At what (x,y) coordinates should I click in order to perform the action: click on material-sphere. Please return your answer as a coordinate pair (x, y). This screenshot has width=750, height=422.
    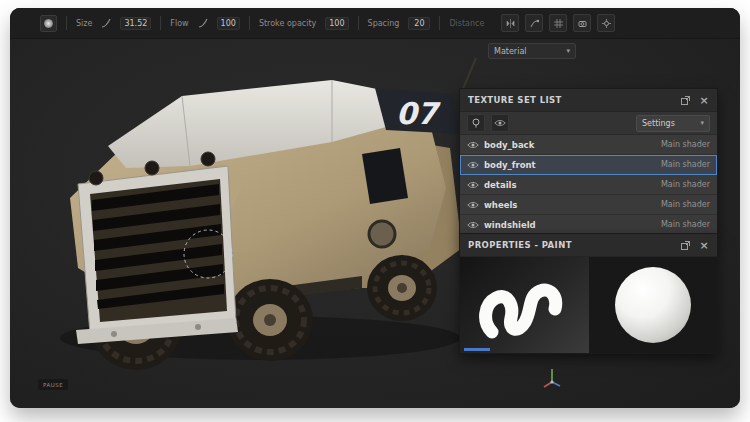
    Looking at the image, I should click on (653, 305).